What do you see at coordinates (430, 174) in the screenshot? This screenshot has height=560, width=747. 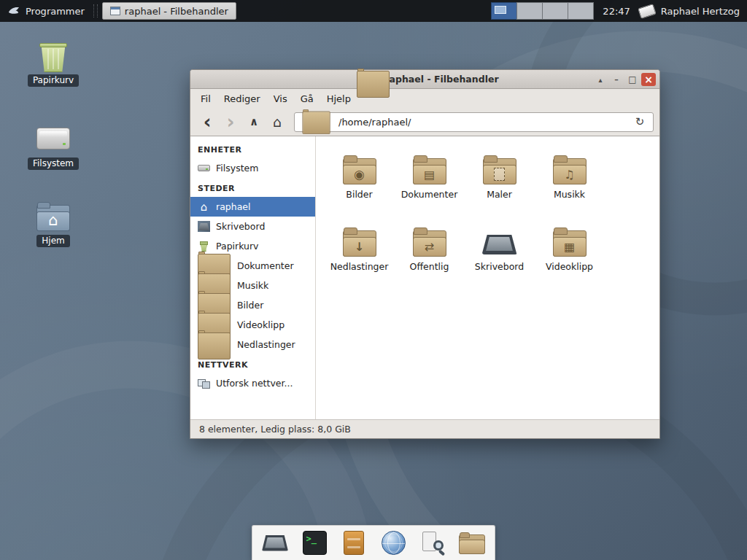 I see `document-emblem-icon: ▤` at bounding box center [430, 174].